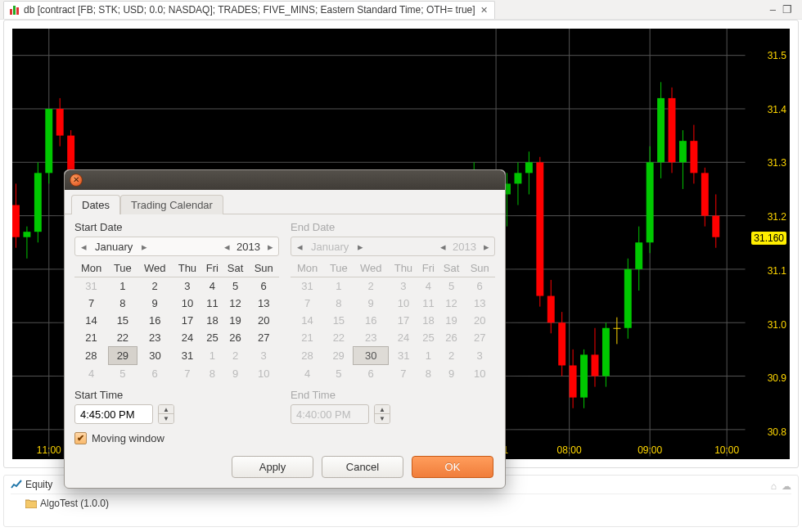 This screenshot has width=802, height=532. Describe the element at coordinates (787, 10) in the screenshot. I see `restore-icon: ❐` at that location.